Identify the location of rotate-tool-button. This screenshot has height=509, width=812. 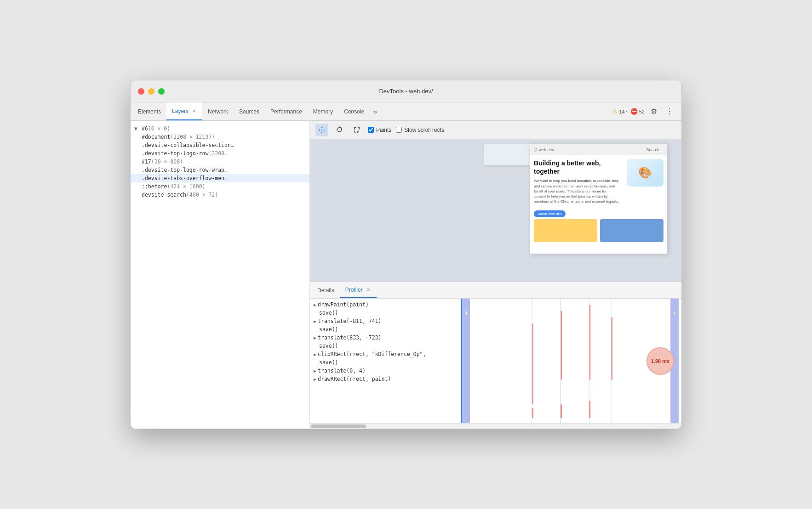
(339, 130).